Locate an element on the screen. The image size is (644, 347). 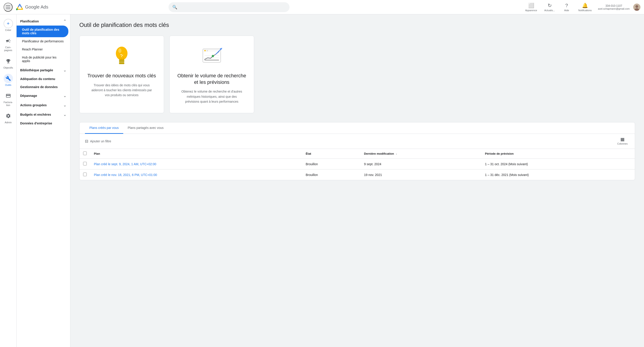
sort-arrow-icon: ↓ is located at coordinates (396, 154).